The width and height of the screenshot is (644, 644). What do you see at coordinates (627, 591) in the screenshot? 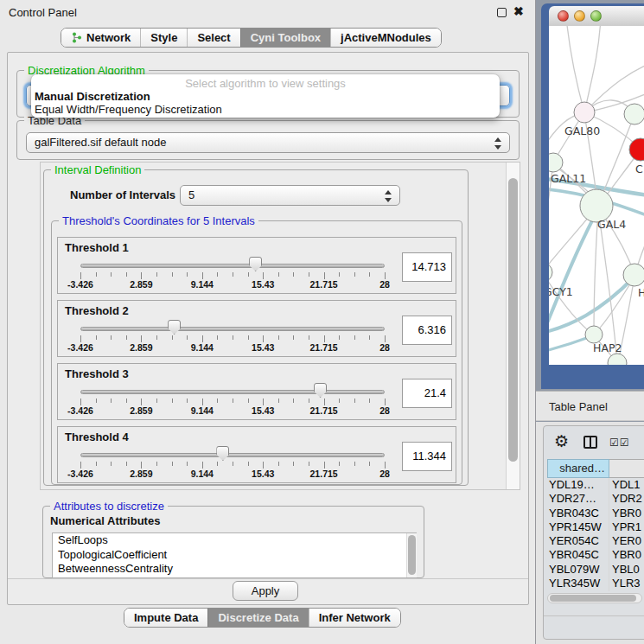
I see `cell-name: YIL0` at bounding box center [627, 591].